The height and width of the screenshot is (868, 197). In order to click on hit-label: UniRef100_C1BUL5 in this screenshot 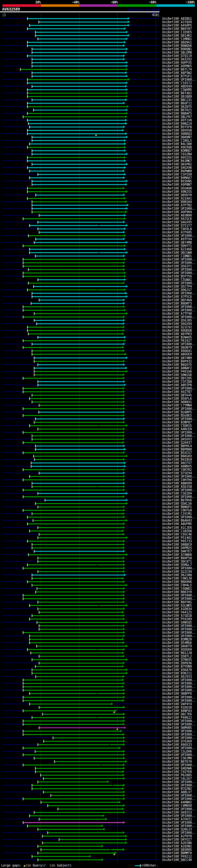, I will do `click(177, 141)`.